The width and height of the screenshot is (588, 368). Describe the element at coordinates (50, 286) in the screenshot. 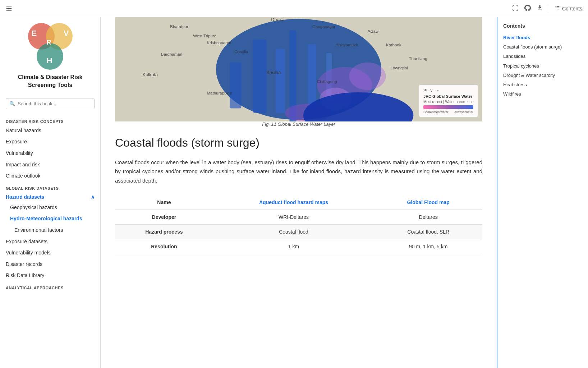

I see `section-analytical-label: Analytical Approaches` at that location.